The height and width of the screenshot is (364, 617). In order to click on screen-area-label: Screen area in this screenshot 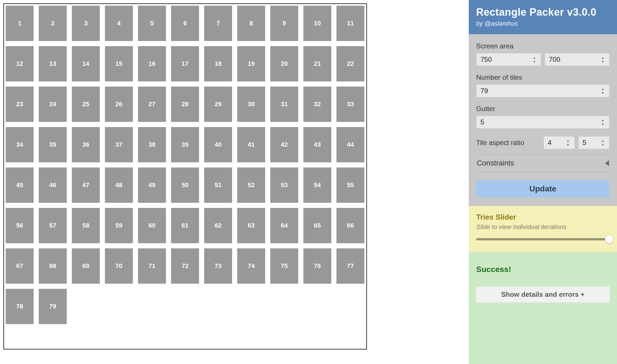, I will do `click(543, 46)`.